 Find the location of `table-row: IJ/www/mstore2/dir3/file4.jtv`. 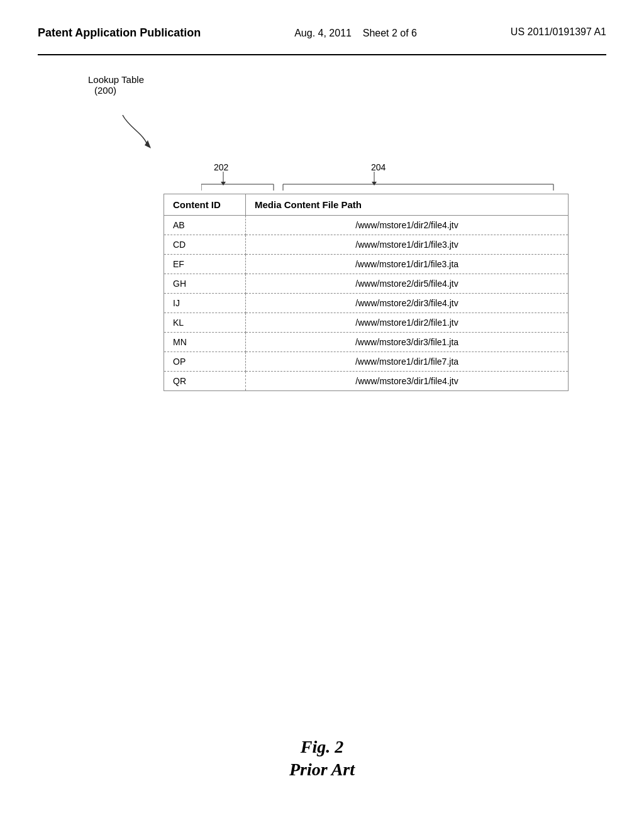

table-row: IJ/www/mstore2/dir3/file4.jtv is located at coordinates (366, 303).